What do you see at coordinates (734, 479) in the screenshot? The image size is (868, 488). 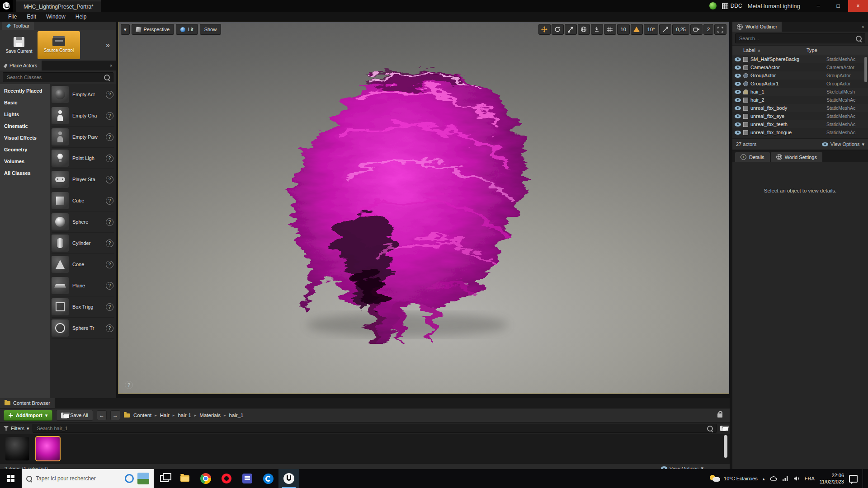 I see `weather-widget: 10°C Eclaircies` at bounding box center [734, 479].